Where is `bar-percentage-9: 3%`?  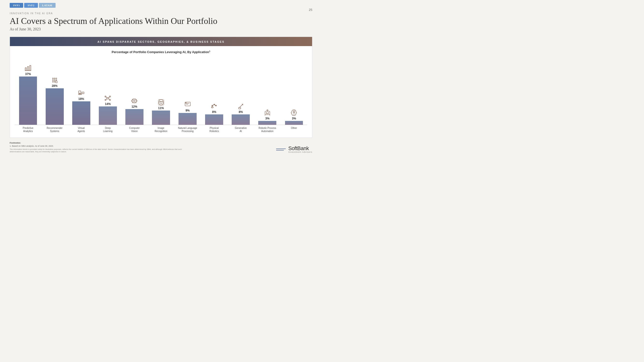 bar-percentage-9: 3% is located at coordinates (267, 118).